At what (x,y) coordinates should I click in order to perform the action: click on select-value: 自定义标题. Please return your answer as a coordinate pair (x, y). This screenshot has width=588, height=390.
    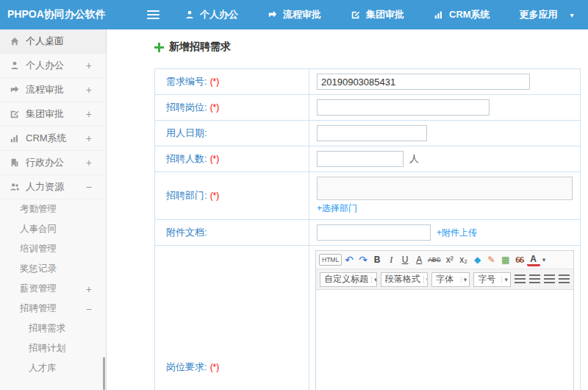
    Looking at the image, I should click on (346, 280).